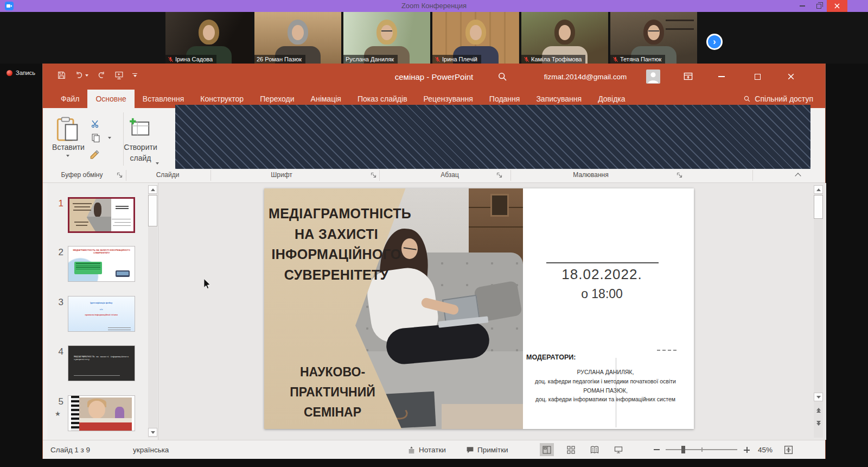 This screenshot has height=467, width=868. I want to click on zoom-slider-track, so click(701, 450).